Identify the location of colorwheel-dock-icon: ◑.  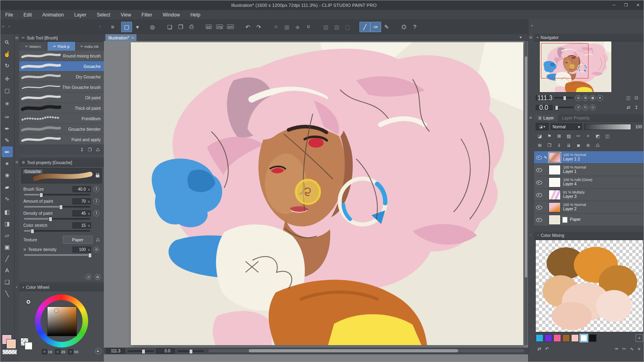
(16, 287).